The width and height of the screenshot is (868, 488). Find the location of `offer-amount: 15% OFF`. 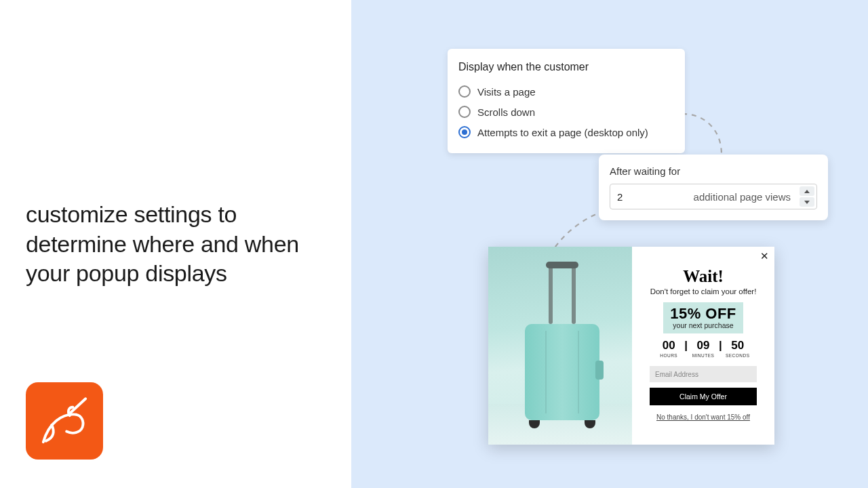

offer-amount: 15% OFF is located at coordinates (703, 314).